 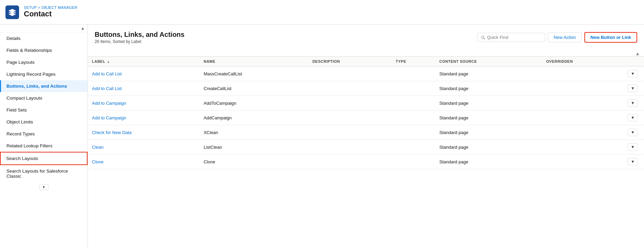 I want to click on col-header-description: DESCRIPTION, so click(x=350, y=61).